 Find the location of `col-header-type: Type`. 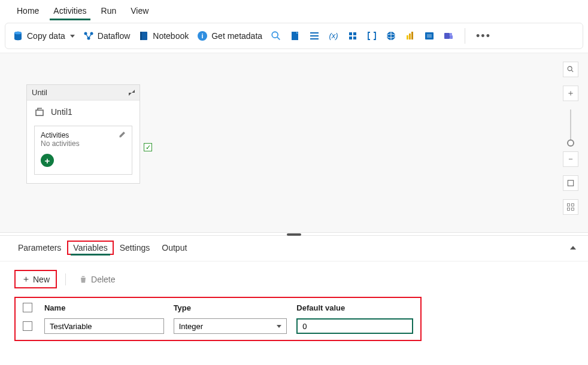

col-header-type: Type is located at coordinates (231, 311).